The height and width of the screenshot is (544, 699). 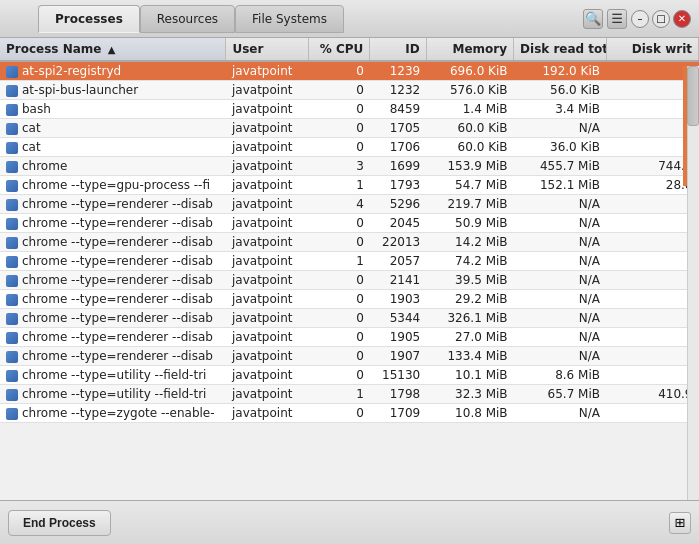 I want to click on tab-processes: Processes, so click(x=89, y=19).